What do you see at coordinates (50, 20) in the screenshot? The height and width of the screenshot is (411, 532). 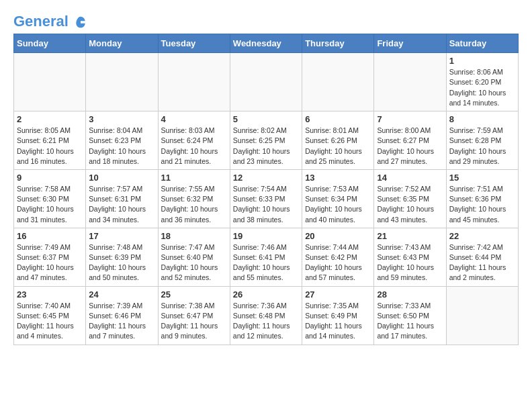 I see `logo: General` at bounding box center [50, 20].